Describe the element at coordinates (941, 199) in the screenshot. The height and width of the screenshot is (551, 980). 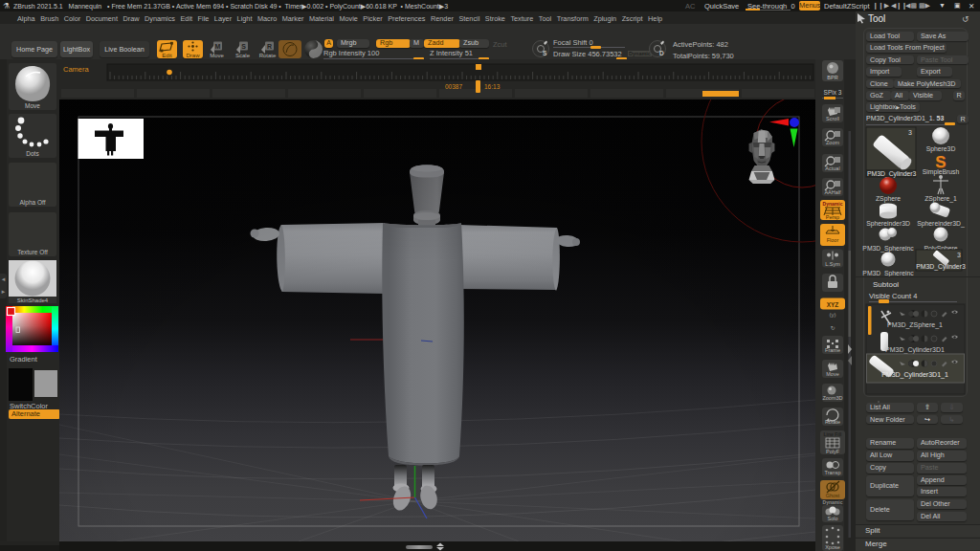
I see `svg-text: ZSphere_1` at that location.